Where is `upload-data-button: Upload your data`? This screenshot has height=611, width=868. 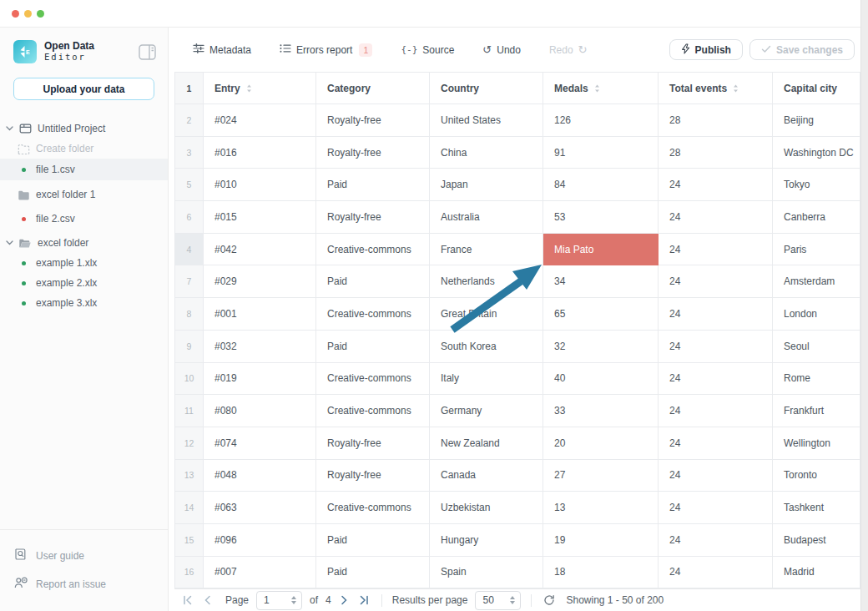
upload-data-button: Upload your data is located at coordinates (83, 88).